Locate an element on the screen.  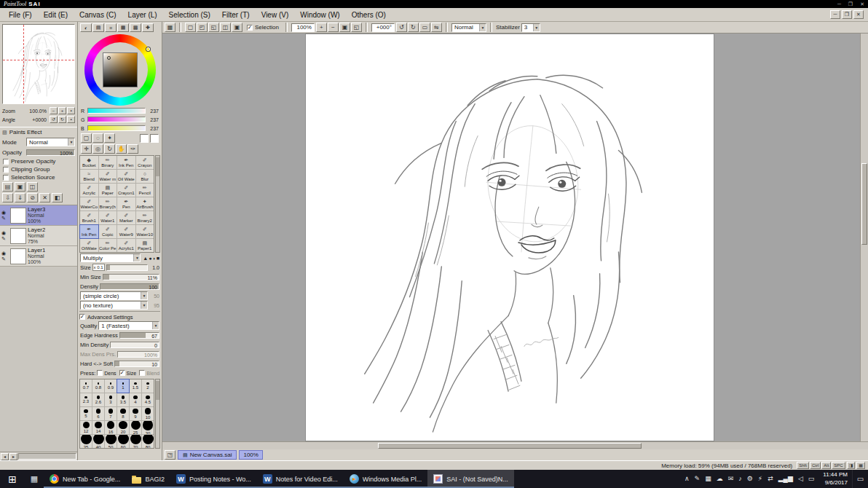
brush-preset: ✐ Water1 is located at coordinates (108, 218).